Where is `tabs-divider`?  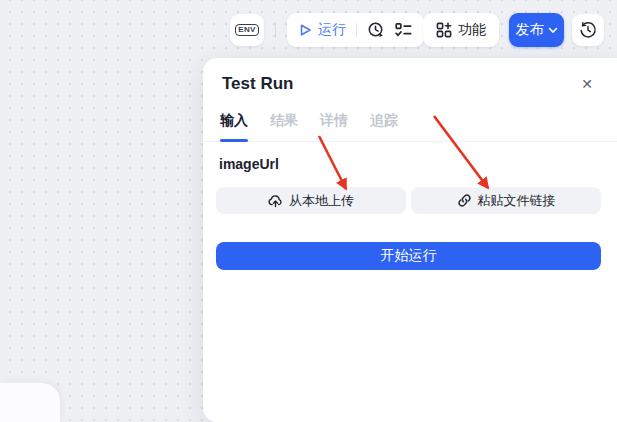 tabs-divider is located at coordinates (410, 142).